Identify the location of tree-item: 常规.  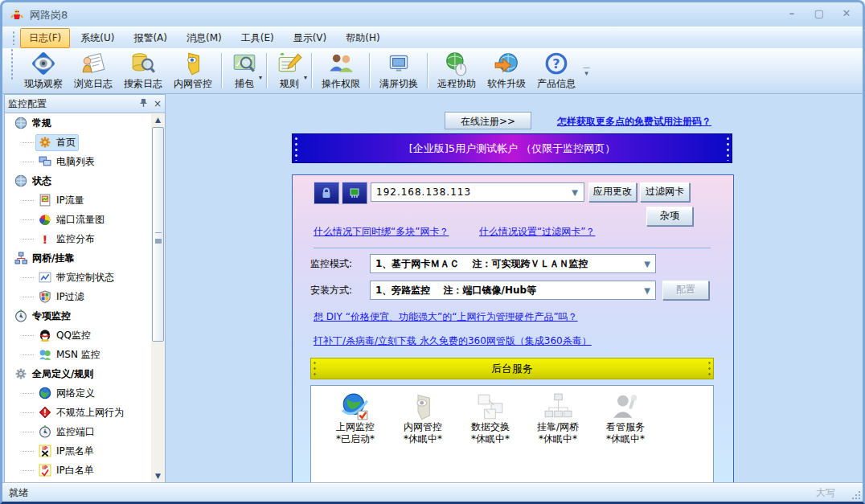
(85, 123).